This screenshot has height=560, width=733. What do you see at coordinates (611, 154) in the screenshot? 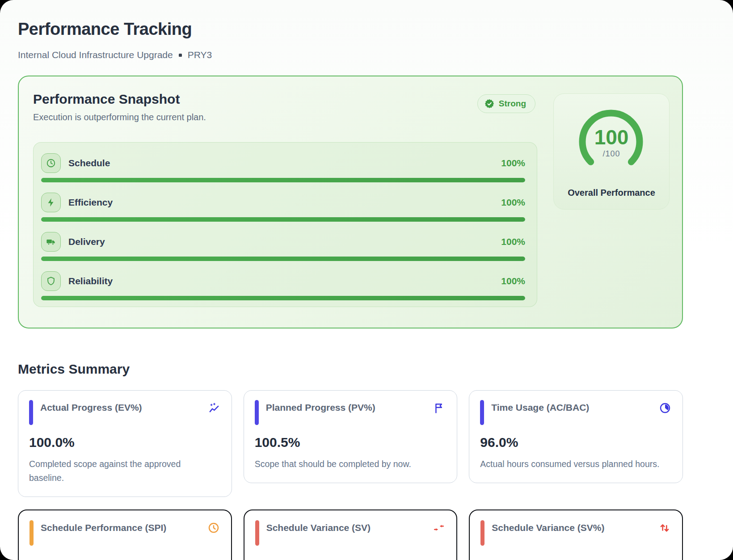
I see `gauge-denominator: /100` at bounding box center [611, 154].